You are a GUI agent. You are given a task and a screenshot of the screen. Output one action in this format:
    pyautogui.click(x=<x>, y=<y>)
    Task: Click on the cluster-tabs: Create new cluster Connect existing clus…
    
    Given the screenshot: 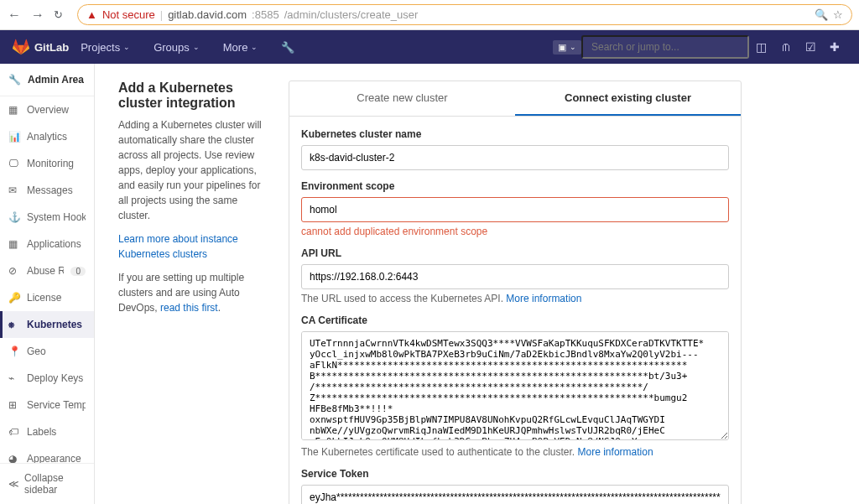 What is the action you would take?
    pyautogui.click(x=515, y=99)
    